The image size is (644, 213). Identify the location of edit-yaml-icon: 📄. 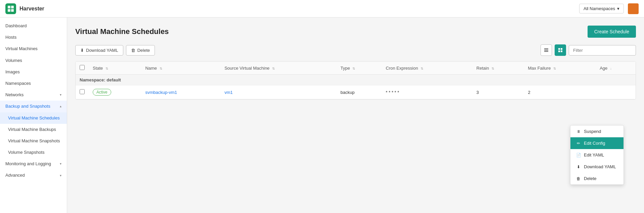
(578, 155).